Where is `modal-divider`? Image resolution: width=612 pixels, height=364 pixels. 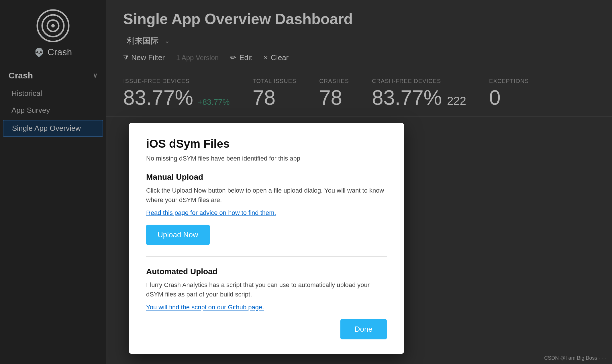
modal-divider is located at coordinates (266, 256).